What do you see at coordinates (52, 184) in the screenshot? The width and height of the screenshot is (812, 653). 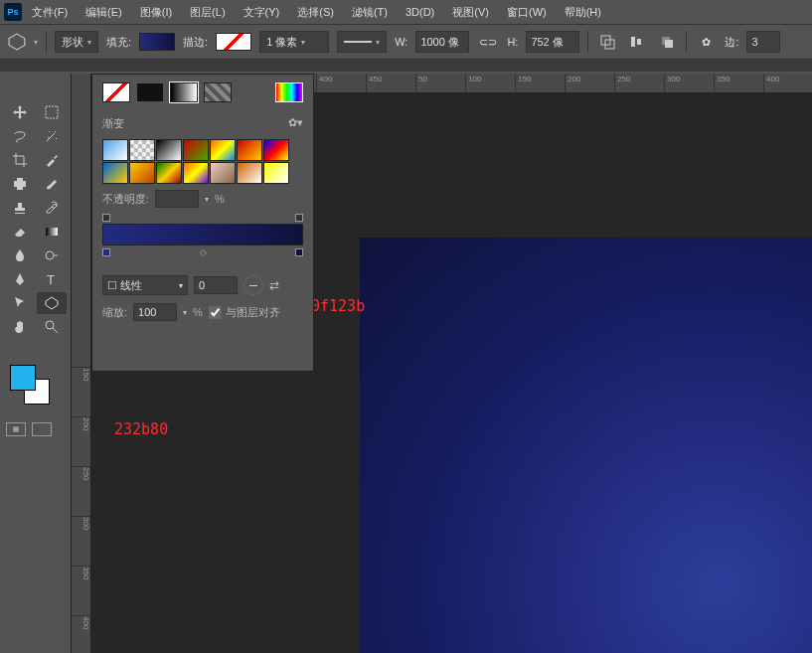 I see `brush-tool` at bounding box center [52, 184].